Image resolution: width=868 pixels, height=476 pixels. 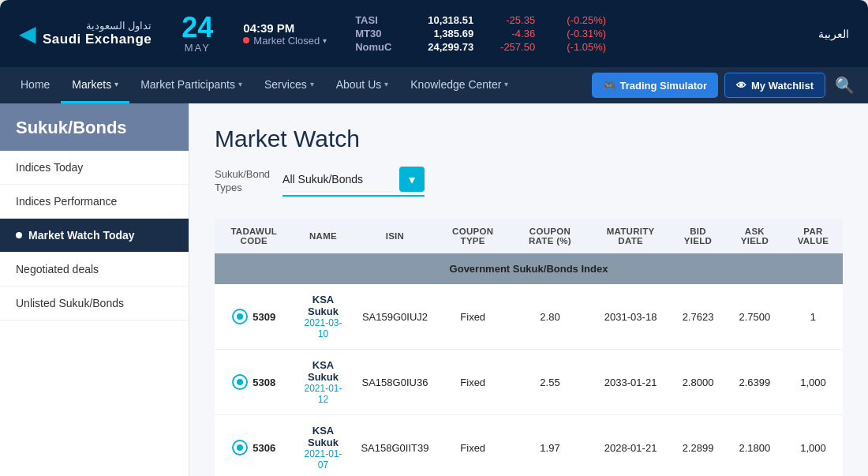 What do you see at coordinates (698, 382) in the screenshot?
I see `cell-bid-yield-1: 2.8000` at bounding box center [698, 382].